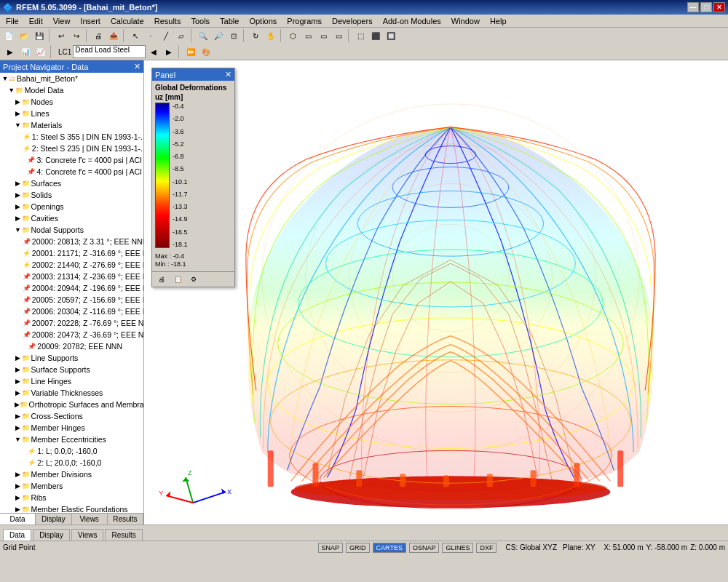  What do you see at coordinates (109, 52) in the screenshot?
I see `lc-select: Dead Load Steel` at bounding box center [109, 52].